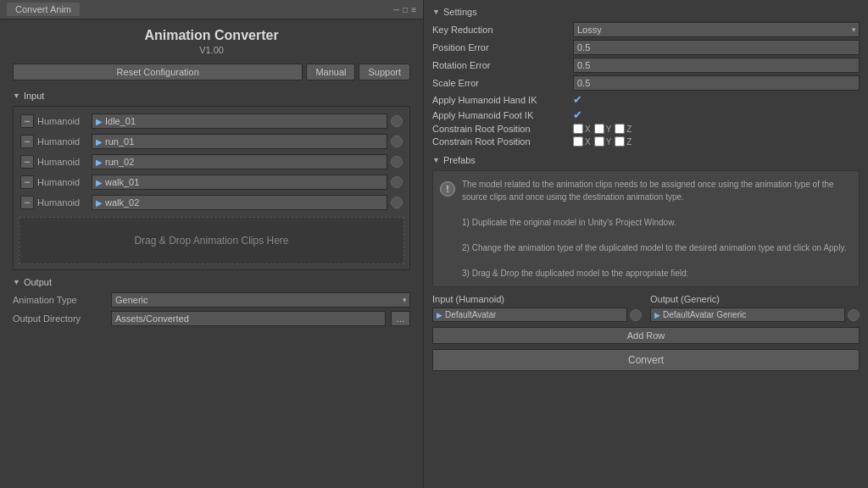 The image size is (868, 488). Describe the element at coordinates (99, 122) in the screenshot. I see `clip-icon-1: ▶` at that location.